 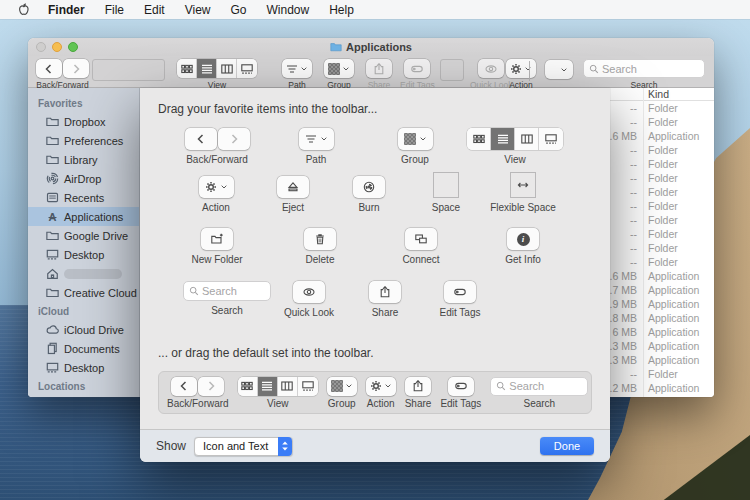 I want to click on palette-new-folder: New Folder, so click(x=217, y=246).